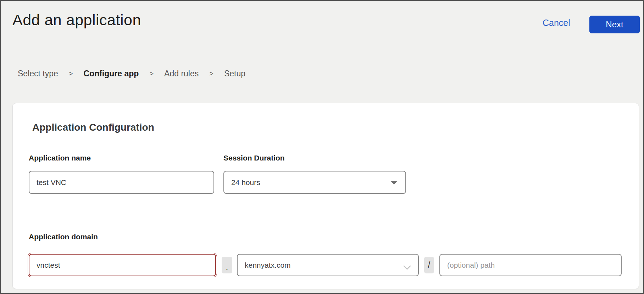  What do you see at coordinates (246, 183) in the screenshot?
I see `session-duration-value: 24 hours` at bounding box center [246, 183].